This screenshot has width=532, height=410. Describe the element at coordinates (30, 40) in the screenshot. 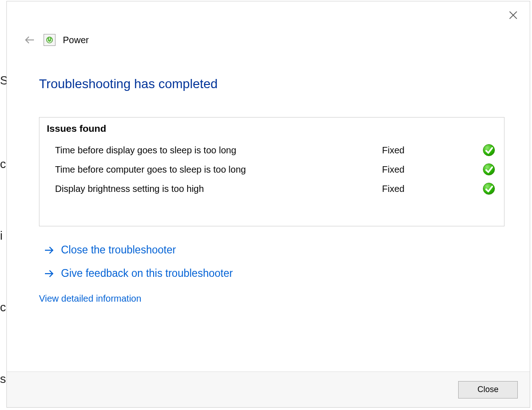

I see `back-arrow-icon` at that location.